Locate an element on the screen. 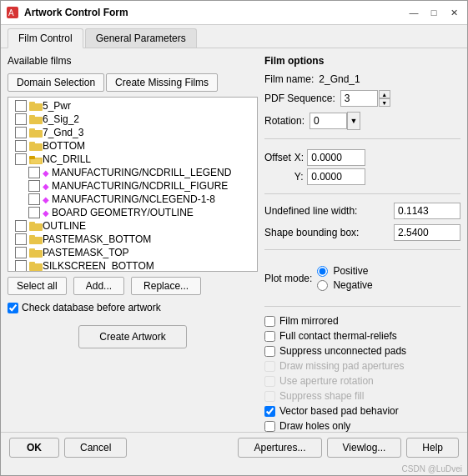 The width and height of the screenshot is (468, 476). shape-bounding-box-row: Shape bounding box: is located at coordinates (362, 233).